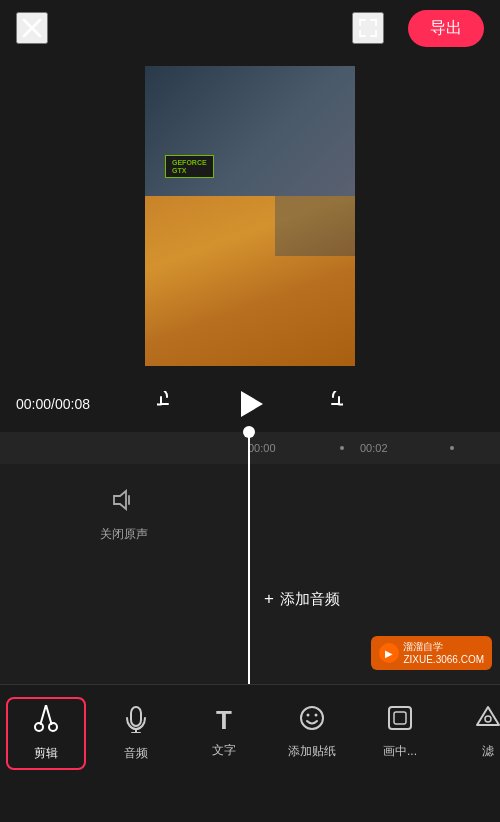  I want to click on timeline-mark-2: 00:02, so click(374, 448).